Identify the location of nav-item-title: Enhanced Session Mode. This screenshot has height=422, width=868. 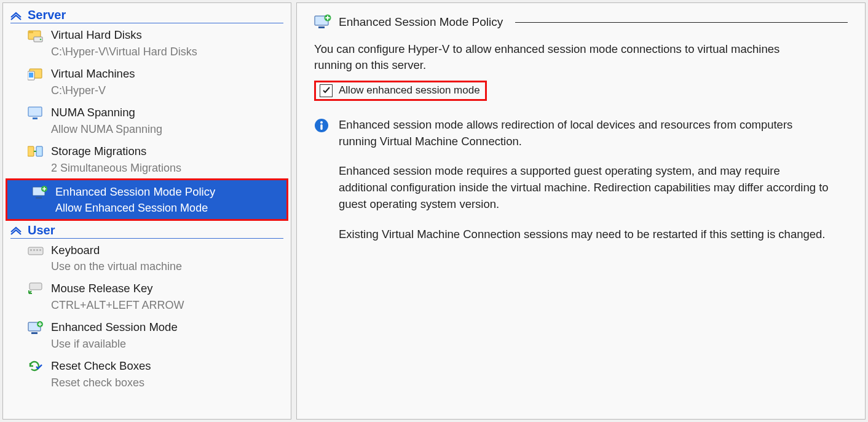
(114, 327).